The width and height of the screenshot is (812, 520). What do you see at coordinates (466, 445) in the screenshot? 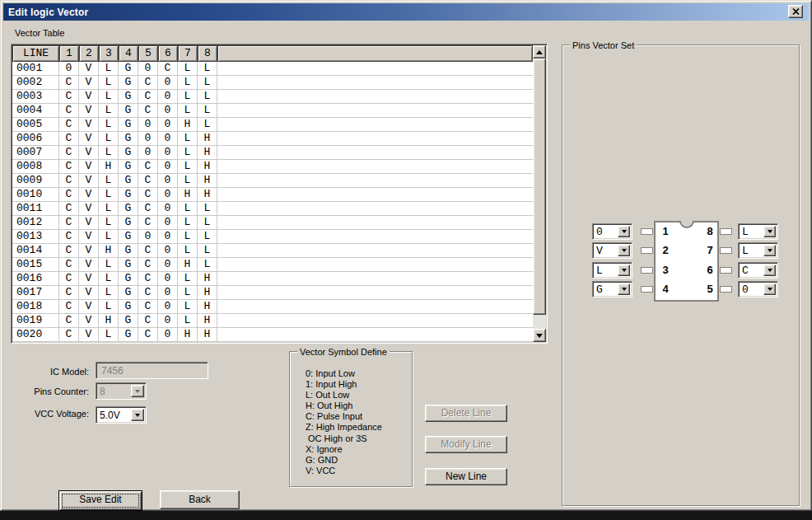
I see `modify-line-button: Modify Line` at bounding box center [466, 445].